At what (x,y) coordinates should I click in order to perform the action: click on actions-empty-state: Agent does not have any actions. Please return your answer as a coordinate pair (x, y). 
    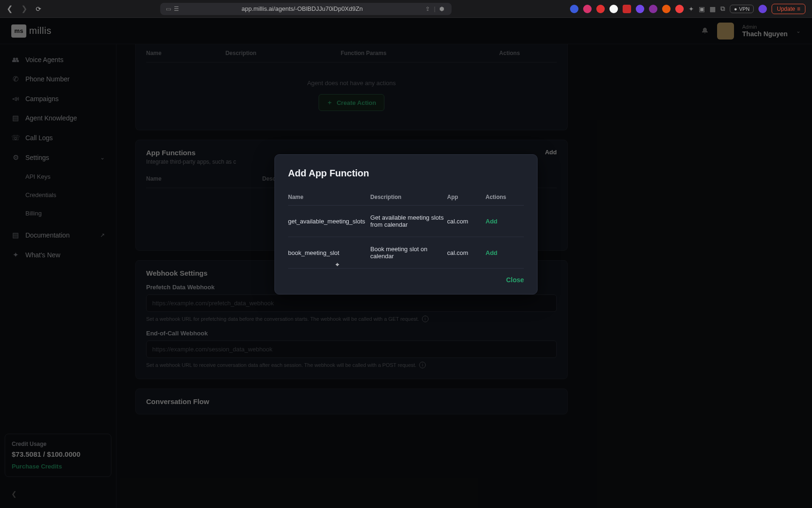
    Looking at the image, I should click on (351, 78).